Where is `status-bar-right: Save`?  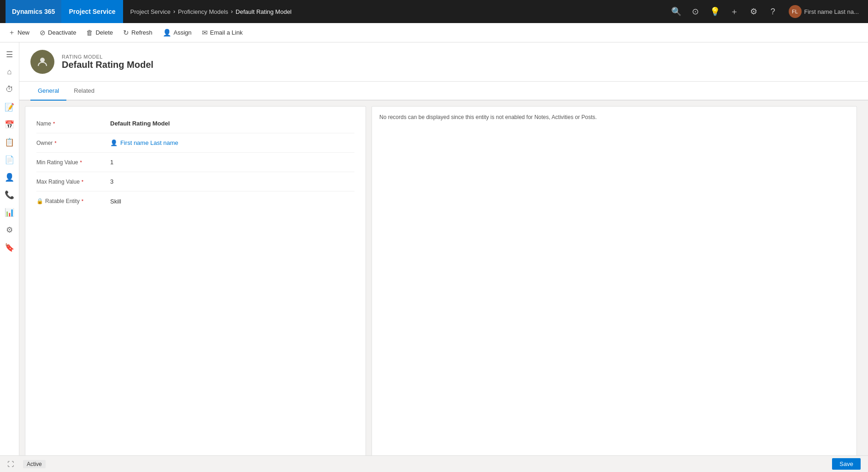 status-bar-right: Save is located at coordinates (846, 464).